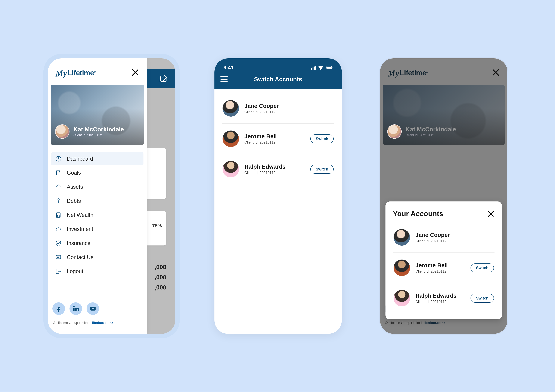 The height and width of the screenshot is (392, 555). What do you see at coordinates (278, 79) in the screenshot?
I see `page-title: Switch Accounts` at bounding box center [278, 79].